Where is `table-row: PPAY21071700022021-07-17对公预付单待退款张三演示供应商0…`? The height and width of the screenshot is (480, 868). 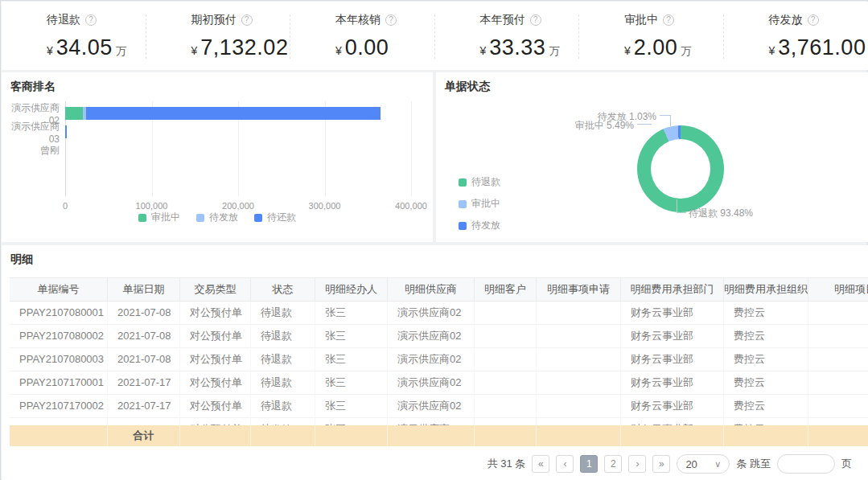
table-row: PPAY21071700022021-07-17对公预付单待退款张三演示供应商0… is located at coordinates (439, 407).